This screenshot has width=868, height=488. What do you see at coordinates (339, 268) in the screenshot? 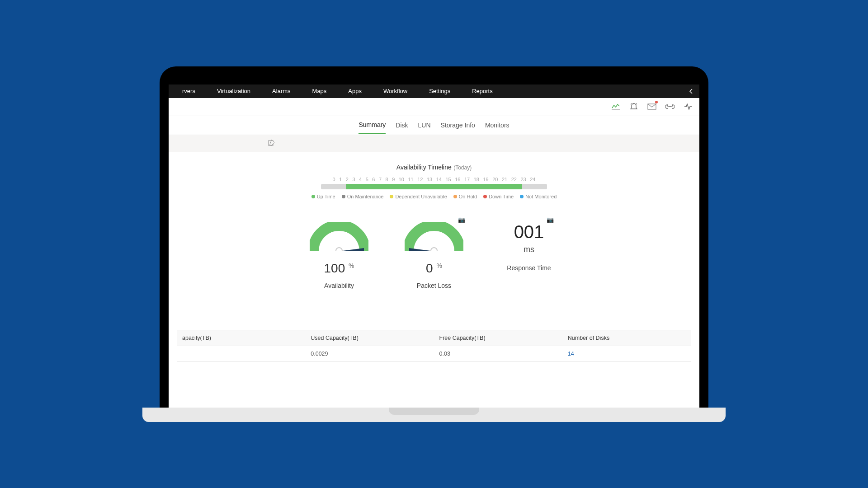
I see `availability-value: 100 %` at bounding box center [339, 268].